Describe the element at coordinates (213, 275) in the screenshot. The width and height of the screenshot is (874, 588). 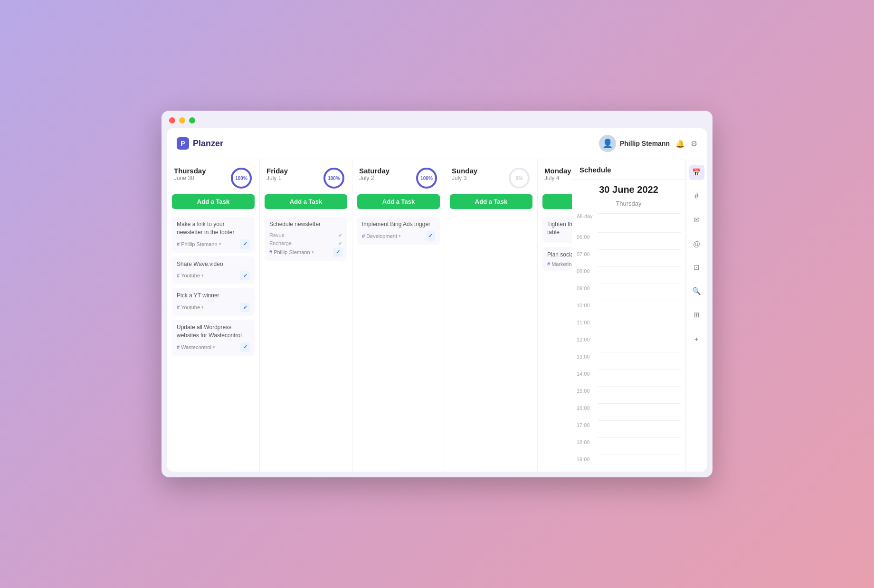
I see `task-tag-row: # Youtube ▾ ✓` at that location.